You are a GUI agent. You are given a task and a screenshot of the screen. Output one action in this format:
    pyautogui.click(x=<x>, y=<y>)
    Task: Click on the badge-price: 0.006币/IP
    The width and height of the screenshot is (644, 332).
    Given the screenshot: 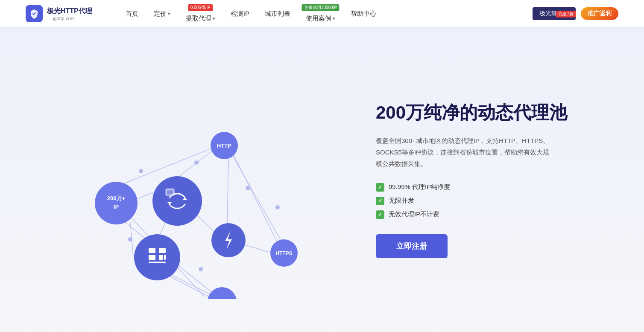 What is the action you would take?
    pyautogui.click(x=201, y=8)
    